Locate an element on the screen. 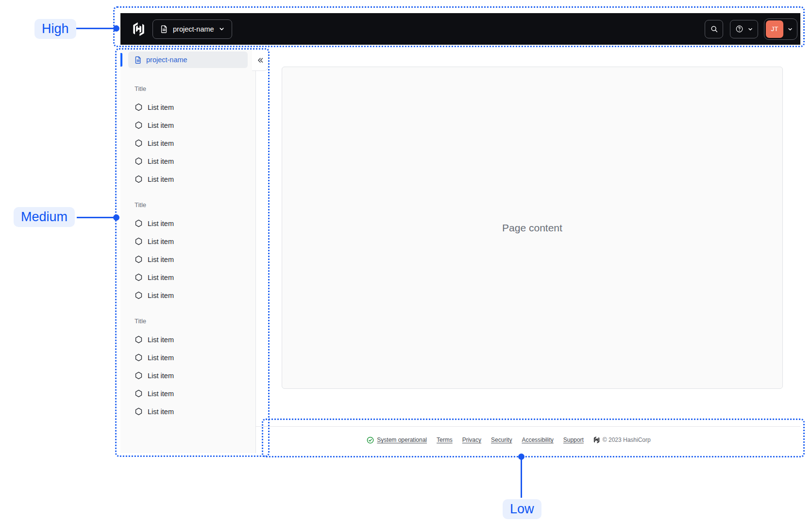  copyright-text: © 2023 HashiCorp is located at coordinates (626, 440).